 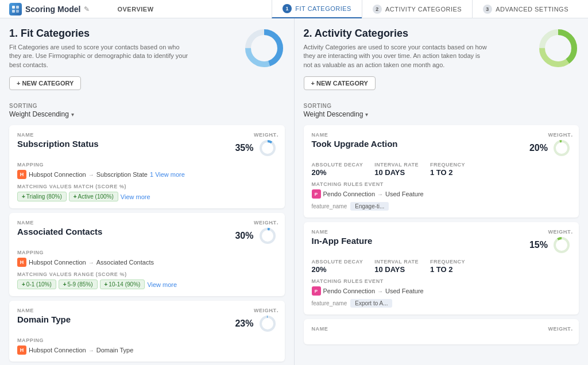 I want to click on activity-card-2-more-icon: ···, so click(x=570, y=233).